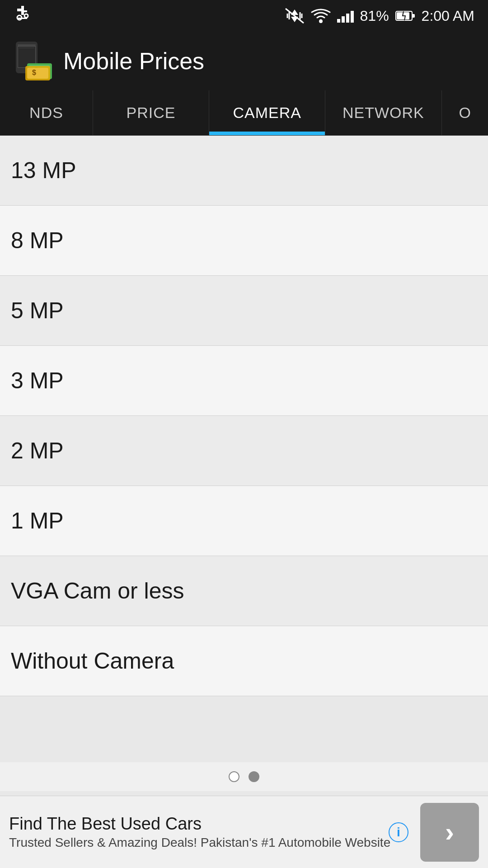 This screenshot has width=488, height=868. Describe the element at coordinates (267, 113) in the screenshot. I see `tab-camera-label: CAMERA` at that location.